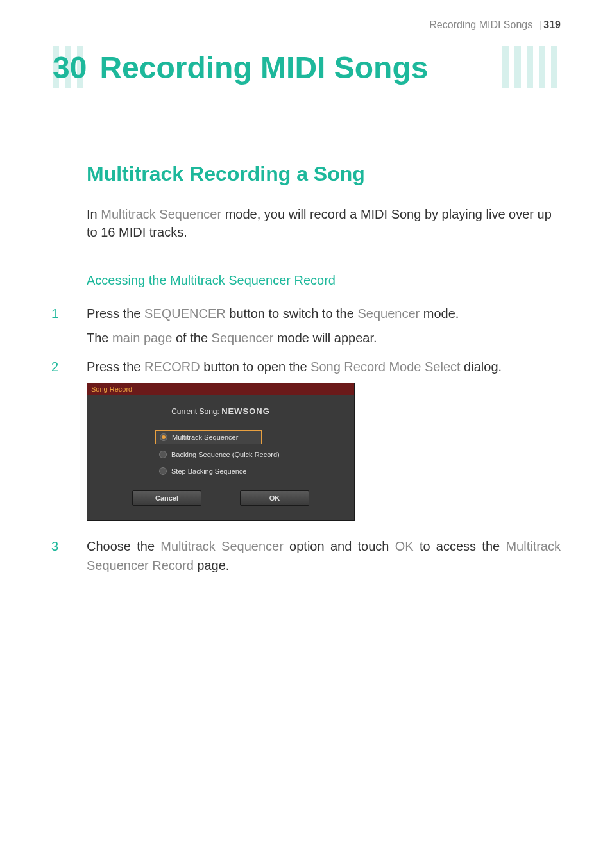  I want to click on radio-label: Backing Sequence (Quick Record), so click(226, 455).